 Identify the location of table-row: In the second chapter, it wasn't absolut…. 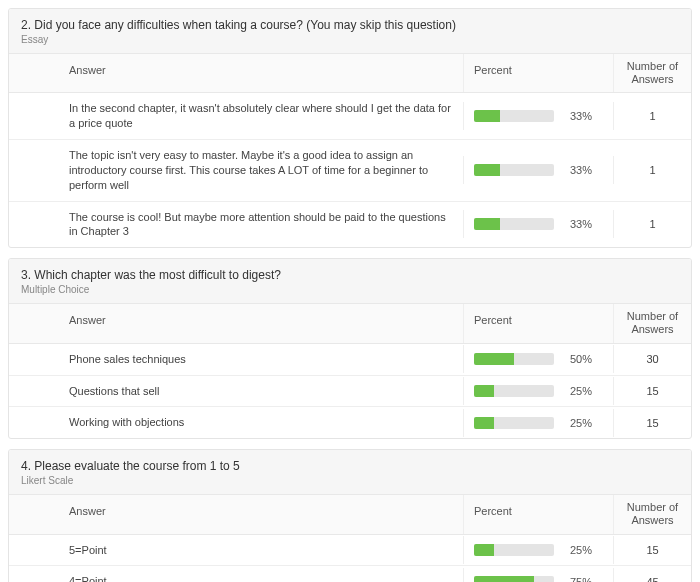
(350, 116).